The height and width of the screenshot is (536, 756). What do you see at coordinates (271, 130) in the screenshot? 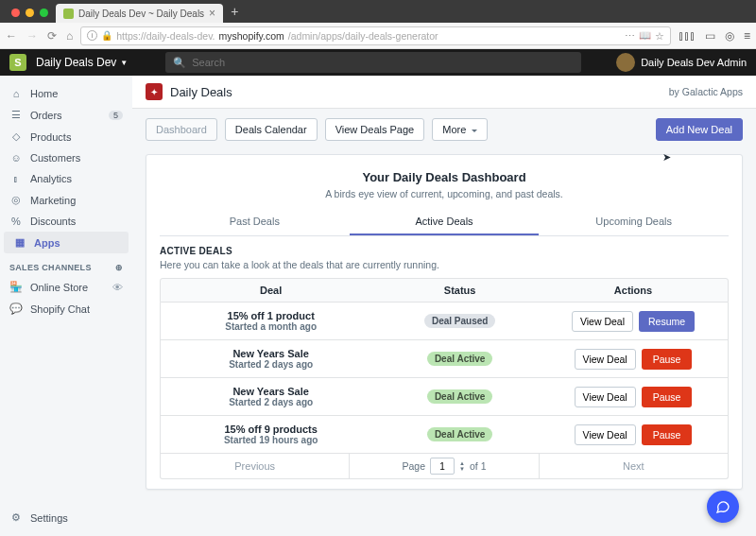
I see `deals-calendar-button: Deals Calendar` at bounding box center [271, 130].